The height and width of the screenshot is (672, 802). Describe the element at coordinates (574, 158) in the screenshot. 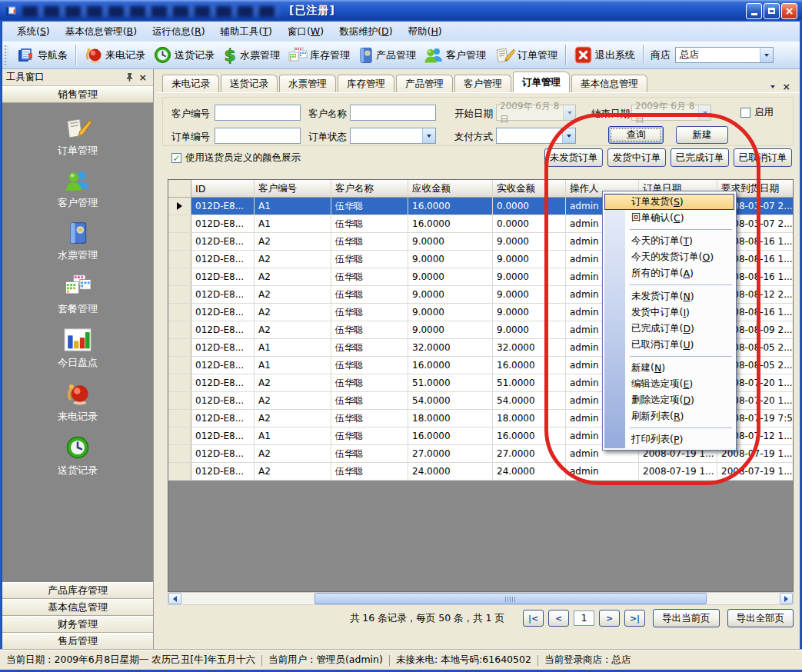

I see `unshipped-orders-button: 未发货订单` at that location.